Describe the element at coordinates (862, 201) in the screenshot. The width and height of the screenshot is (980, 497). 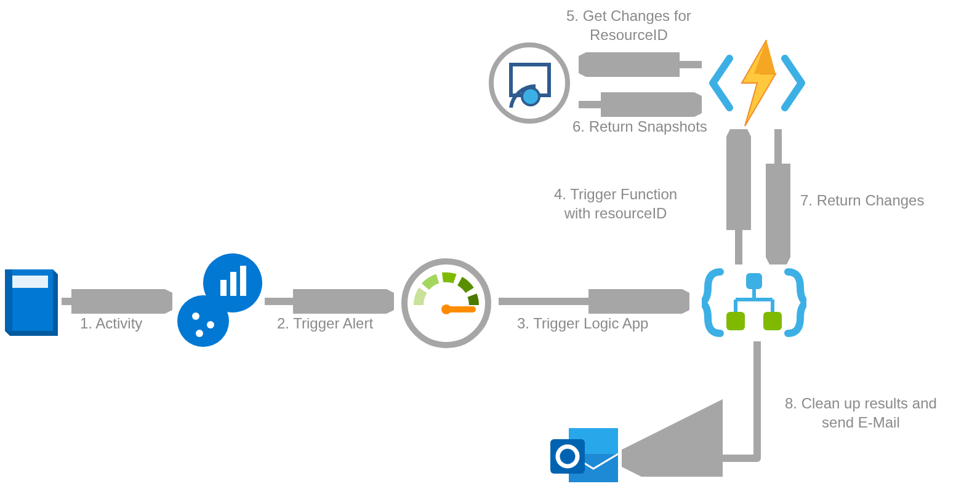
I see `label-step-7: 7. Return Changes` at that location.